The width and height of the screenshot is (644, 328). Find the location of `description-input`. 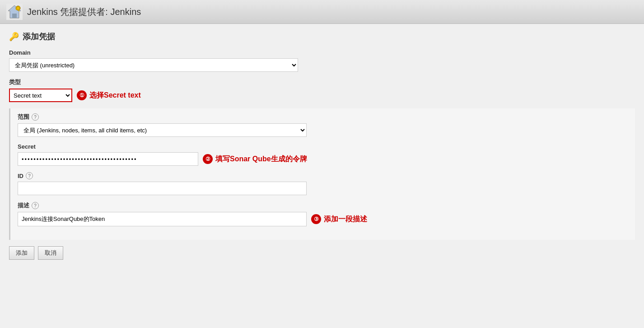

description-input is located at coordinates (162, 219).